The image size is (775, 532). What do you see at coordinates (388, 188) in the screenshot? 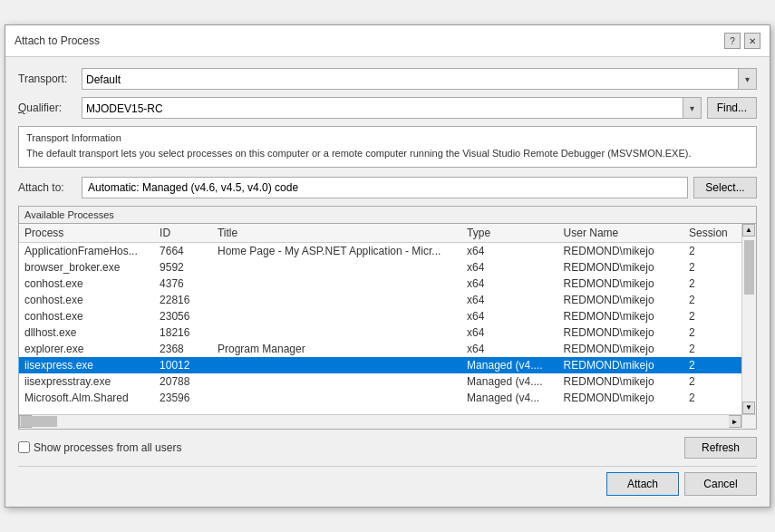
I see `attach-to-row: Attach to: Select...` at bounding box center [388, 188].